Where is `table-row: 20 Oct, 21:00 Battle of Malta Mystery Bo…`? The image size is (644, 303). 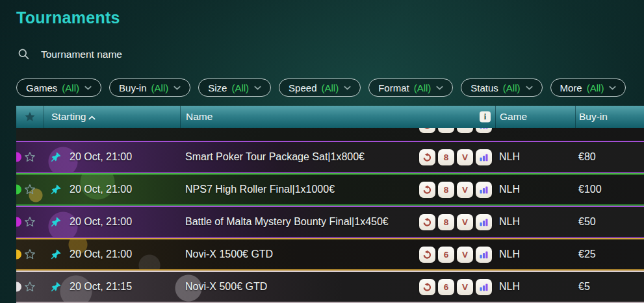
table-row: 20 Oct, 21:00 Battle of Malta Mystery Bo… is located at coordinates (330, 222).